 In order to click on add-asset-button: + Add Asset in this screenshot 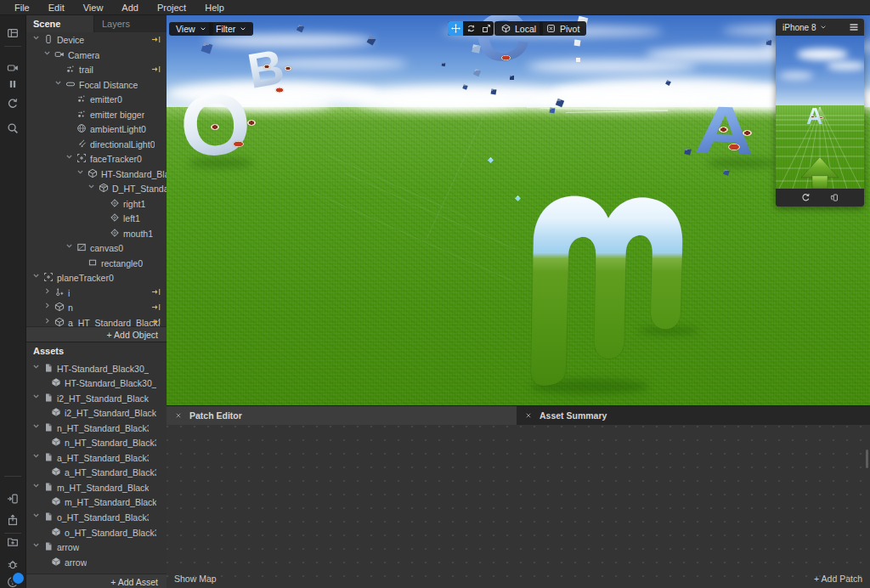, I will do `click(96, 581)`.